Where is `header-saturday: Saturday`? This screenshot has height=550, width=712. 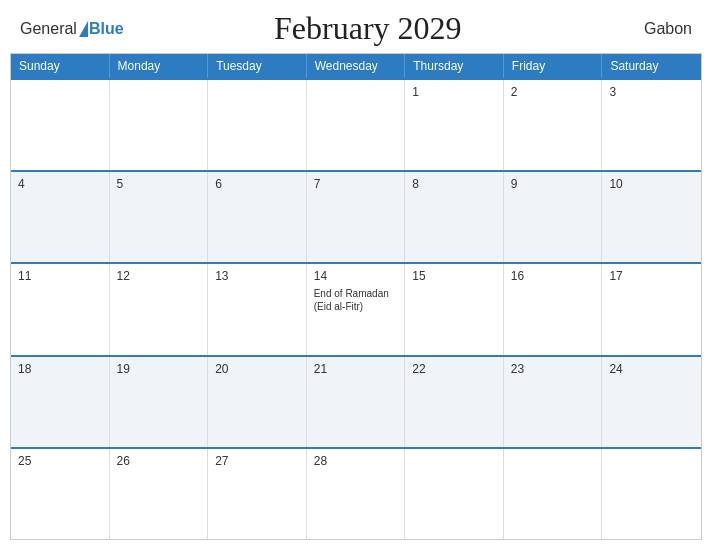
header-saturday: Saturday is located at coordinates (652, 66).